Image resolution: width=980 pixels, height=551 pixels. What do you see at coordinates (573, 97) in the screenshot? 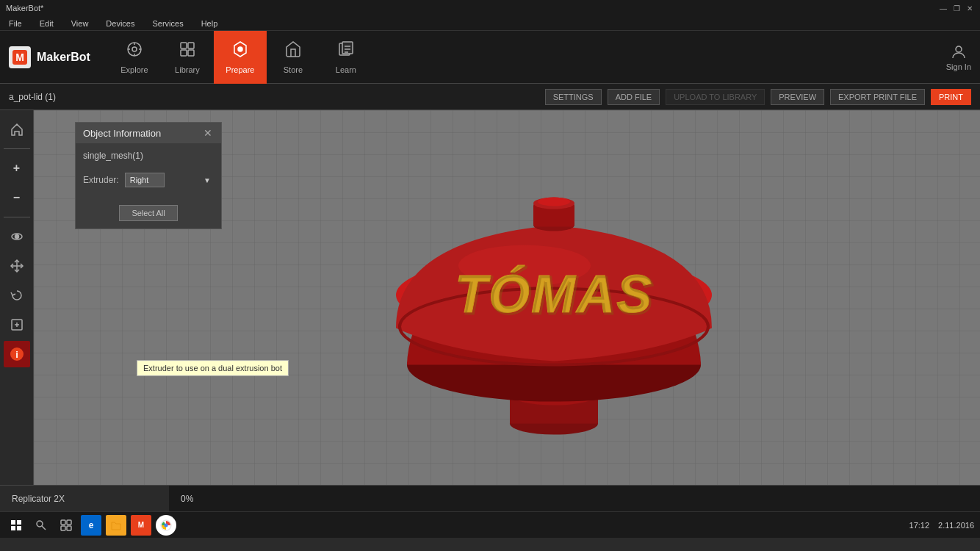
I see `settings-button: SETTINGS` at bounding box center [573, 97].